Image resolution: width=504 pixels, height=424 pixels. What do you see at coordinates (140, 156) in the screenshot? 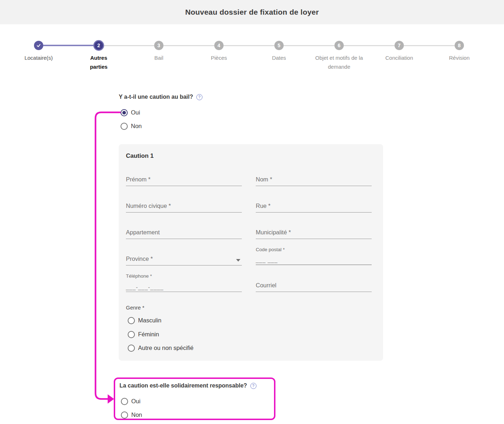
I see `caution-card-title: Caution 1` at bounding box center [140, 156].